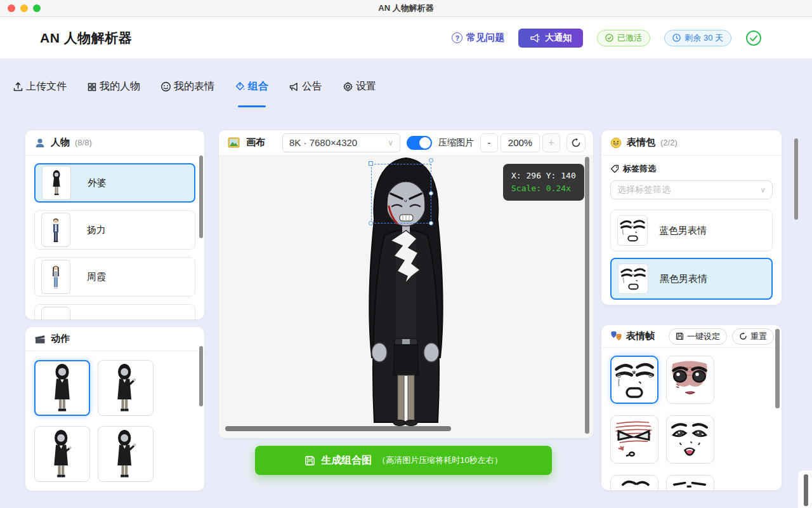  I want to click on canvas-vscrollbar, so click(587, 295).